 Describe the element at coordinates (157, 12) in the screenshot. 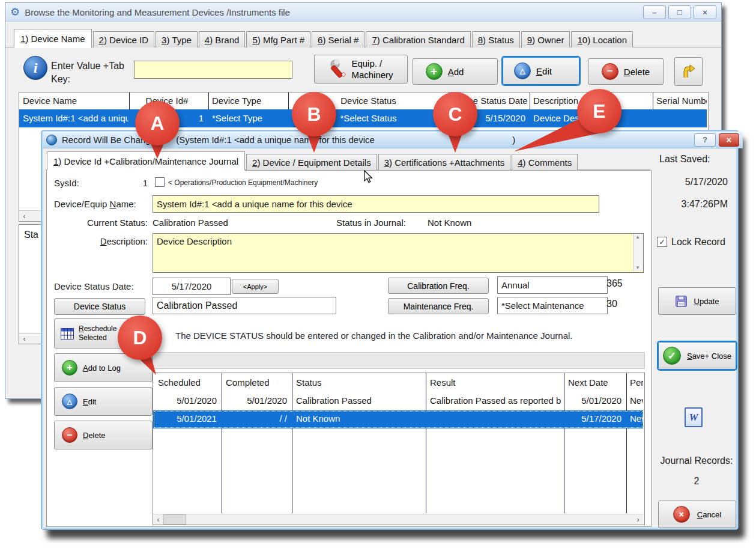

I see `window-title: Browse the Monitoring and Measurement De…` at that location.